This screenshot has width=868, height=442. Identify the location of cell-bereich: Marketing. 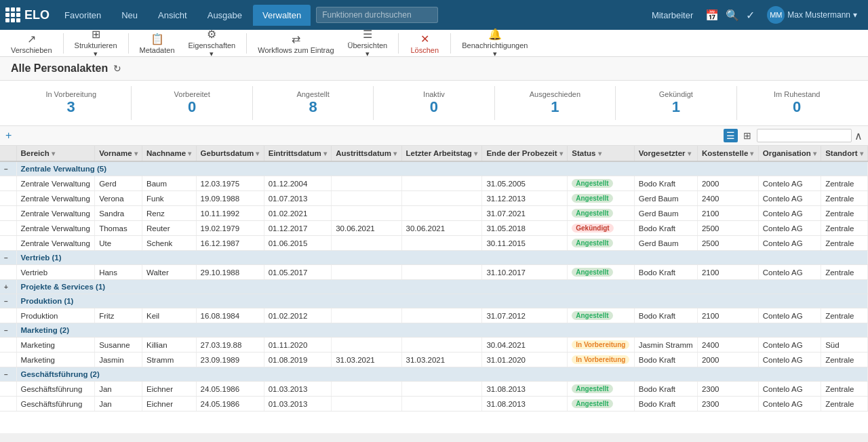
(56, 345).